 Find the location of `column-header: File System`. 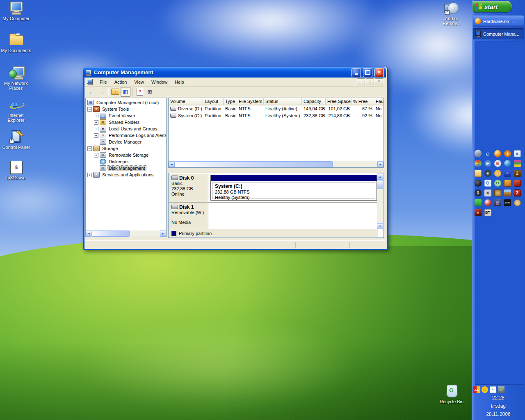

column-header: File System is located at coordinates (250, 102).